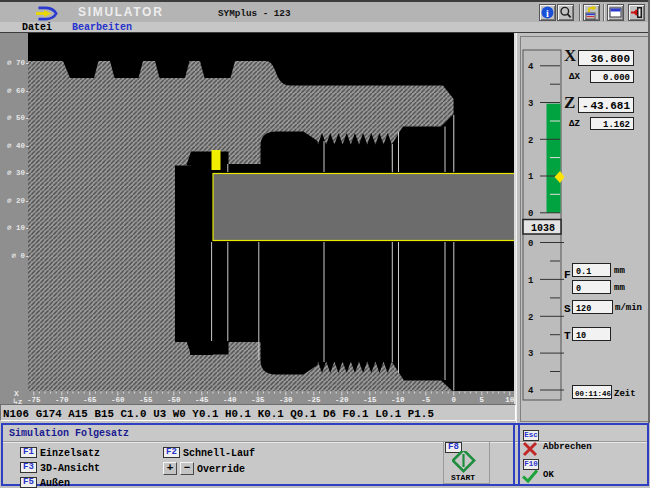 This screenshot has height=488, width=650. I want to click on svg-text: ∅ 50-, so click(18, 118).